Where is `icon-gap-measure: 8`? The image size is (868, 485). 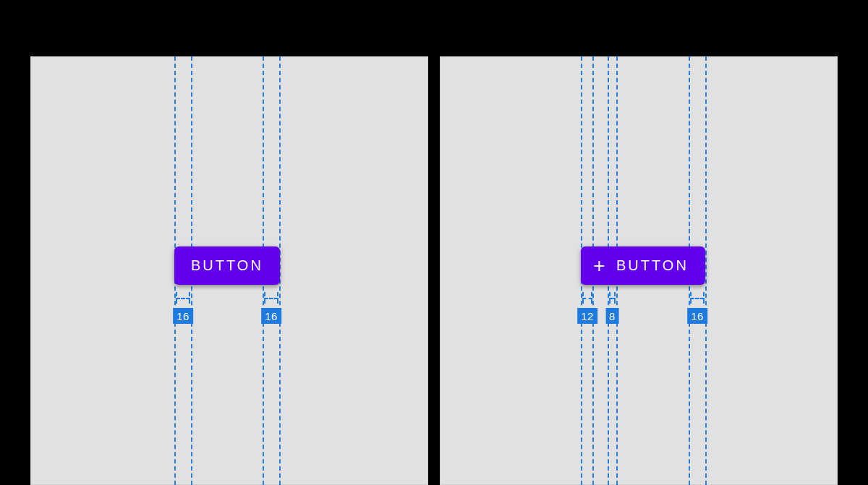
icon-gap-measure: 8 is located at coordinates (612, 308).